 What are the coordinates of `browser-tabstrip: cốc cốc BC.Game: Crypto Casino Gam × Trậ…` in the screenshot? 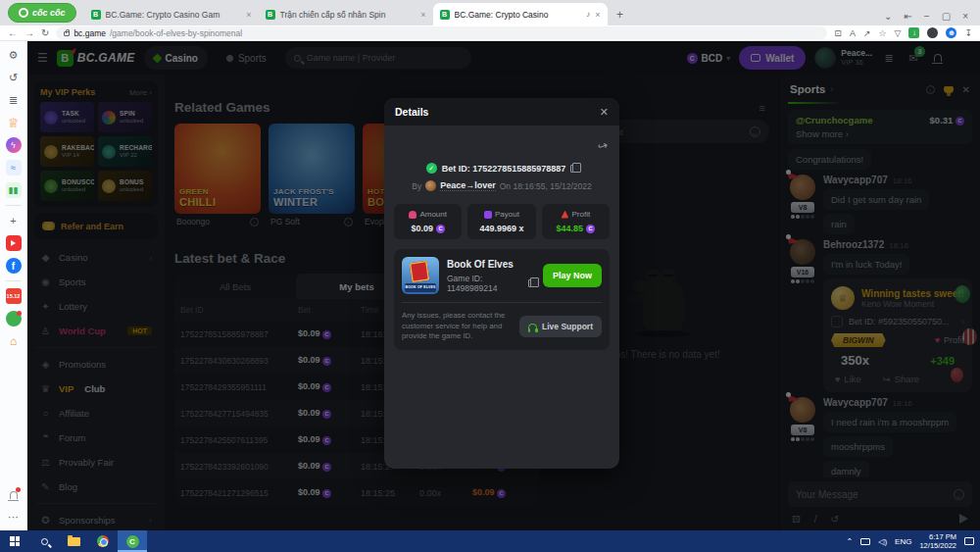 It's located at (490, 13).